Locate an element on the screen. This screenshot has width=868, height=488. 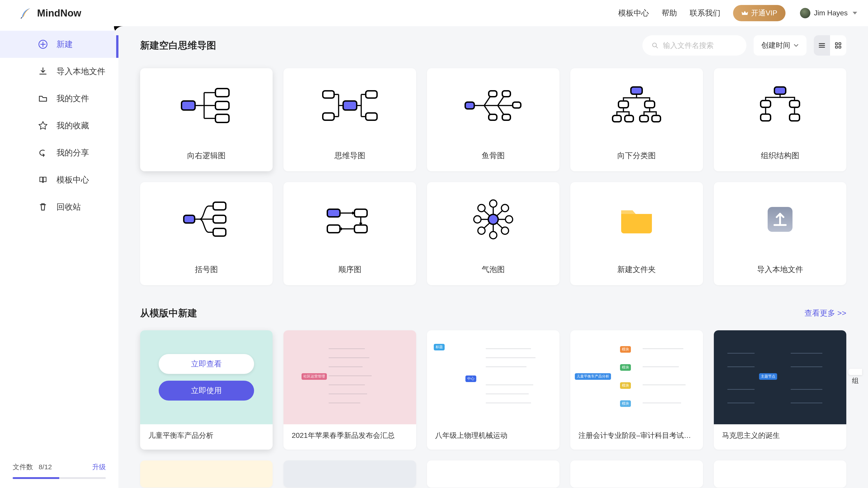
project-card: 标题 中心 八年级上物理机械运动 is located at coordinates (493, 390).